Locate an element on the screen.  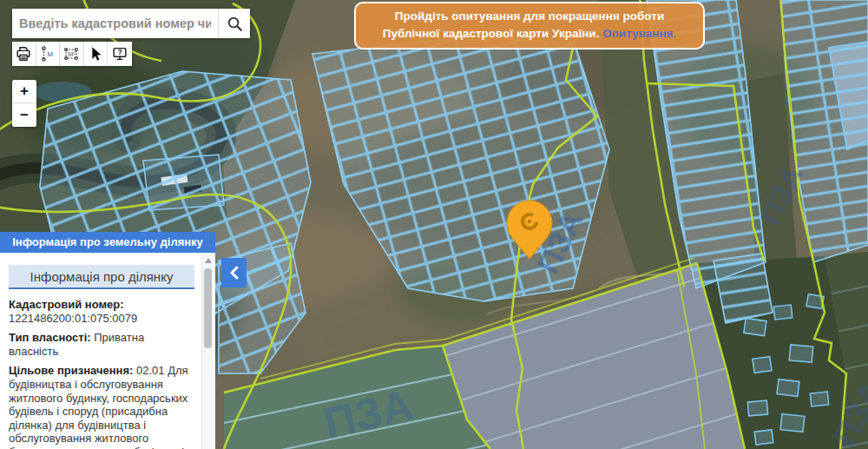
printer-icon is located at coordinates (23, 54).